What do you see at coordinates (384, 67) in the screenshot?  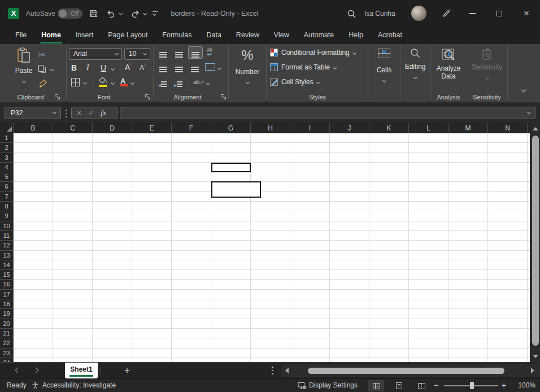 I see `cells-button: Cells` at bounding box center [384, 67].